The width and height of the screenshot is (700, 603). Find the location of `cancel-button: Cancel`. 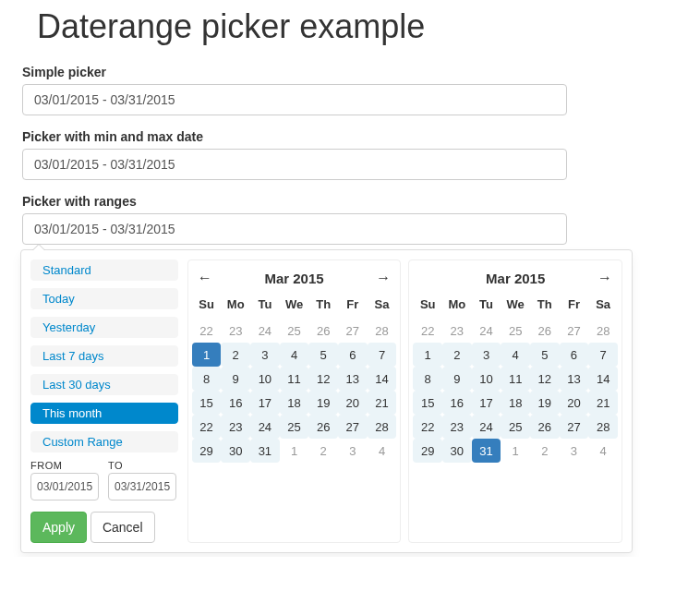

cancel-button: Cancel is located at coordinates (123, 527).